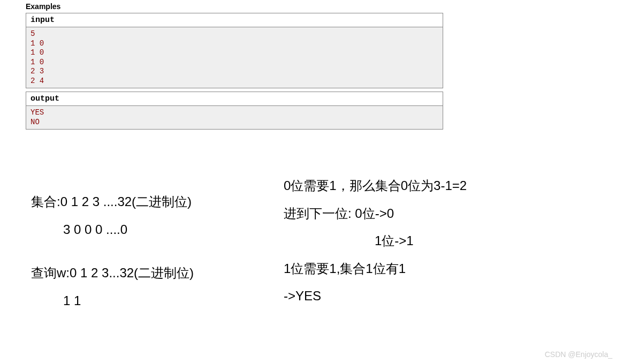  I want to click on notes-left-column: 集合:0 1 2 3 ....32(二进制位) 3 0 0 0 ....0 查询…, so click(151, 256).